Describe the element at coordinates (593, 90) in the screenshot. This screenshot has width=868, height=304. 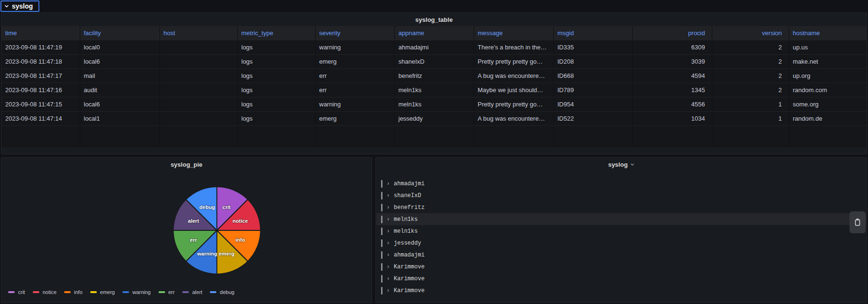
I see `table-cell: ID789` at that location.